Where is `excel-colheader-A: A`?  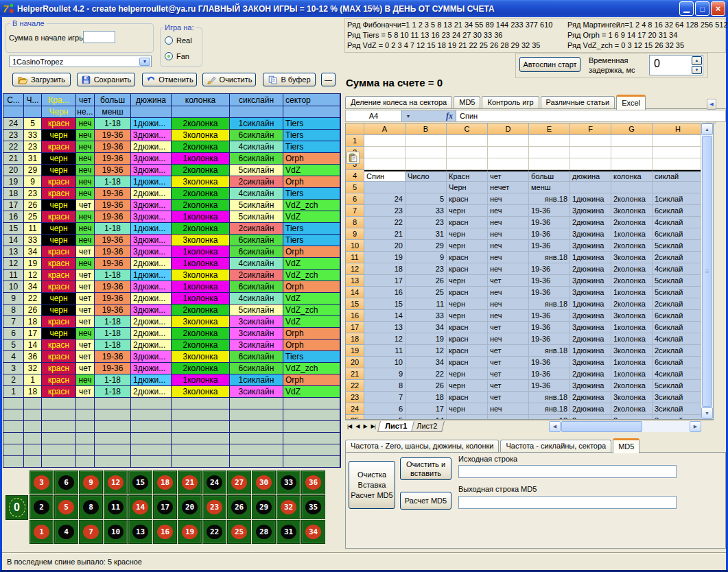
excel-colheader-A: A is located at coordinates (385, 129).